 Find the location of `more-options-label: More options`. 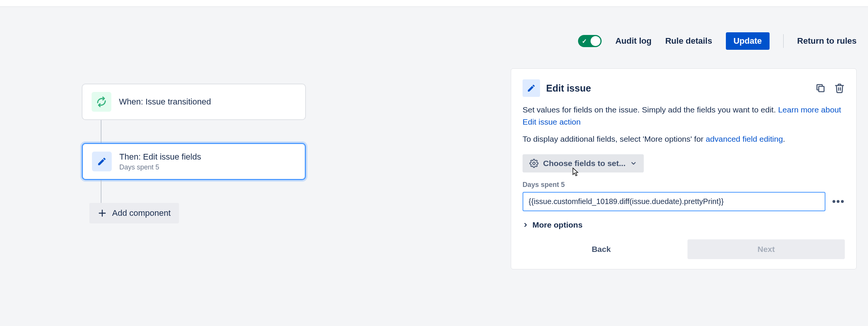

more-options-label: More options is located at coordinates (558, 225).